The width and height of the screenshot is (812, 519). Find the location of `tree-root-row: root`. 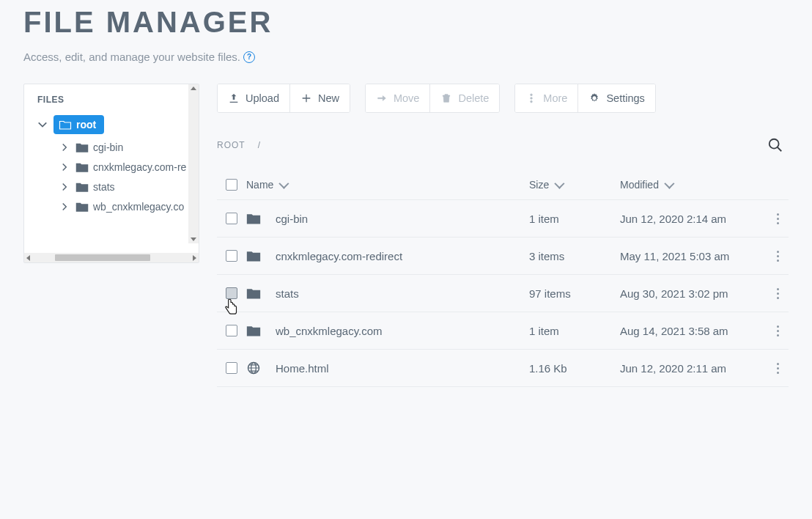

tree-root-row: root is located at coordinates (111, 125).